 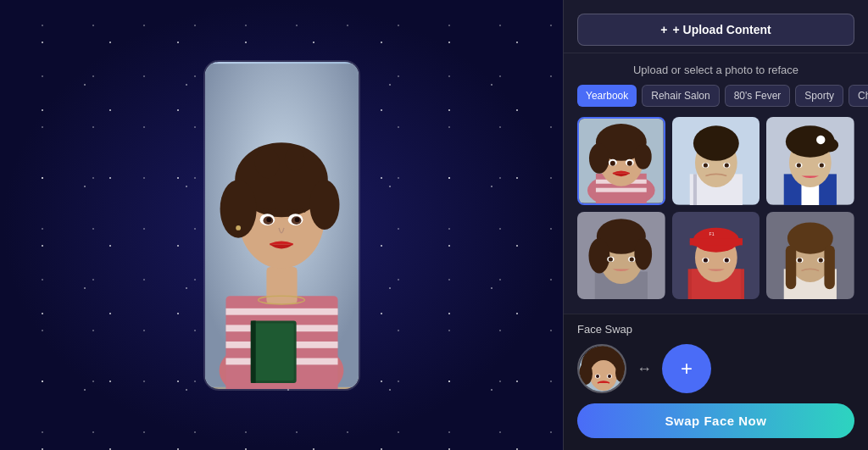 What do you see at coordinates (711, 234) in the screenshot?
I see `svg-text: F1` at bounding box center [711, 234].